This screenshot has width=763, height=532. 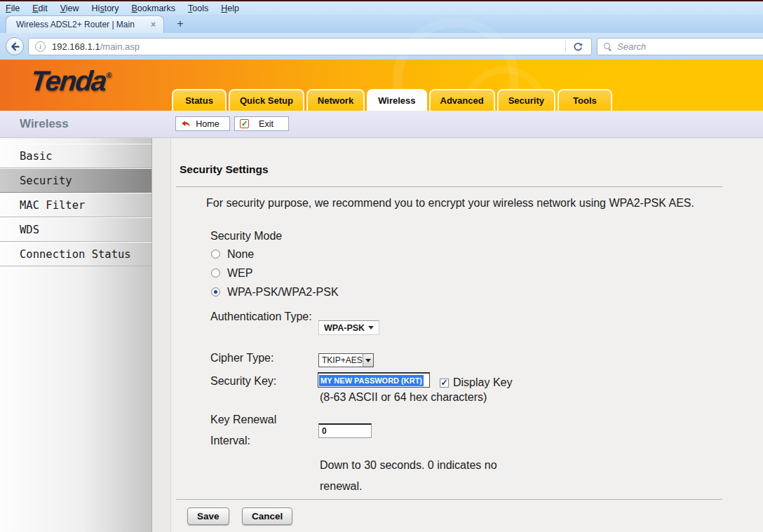 I want to click on reload-button, so click(x=578, y=47).